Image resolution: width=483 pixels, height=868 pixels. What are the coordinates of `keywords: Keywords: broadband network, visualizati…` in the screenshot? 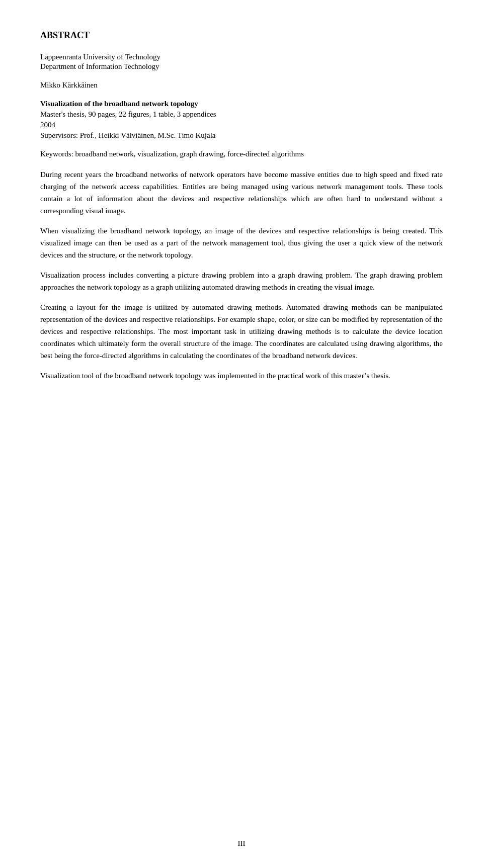 It's located at (242, 154).